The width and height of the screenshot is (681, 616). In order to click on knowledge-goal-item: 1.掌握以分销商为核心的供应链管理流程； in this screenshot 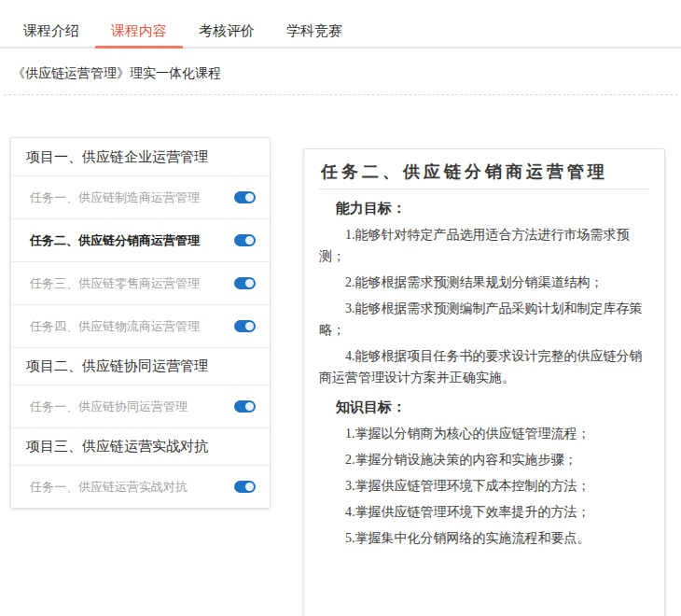, I will do `click(484, 433)`.